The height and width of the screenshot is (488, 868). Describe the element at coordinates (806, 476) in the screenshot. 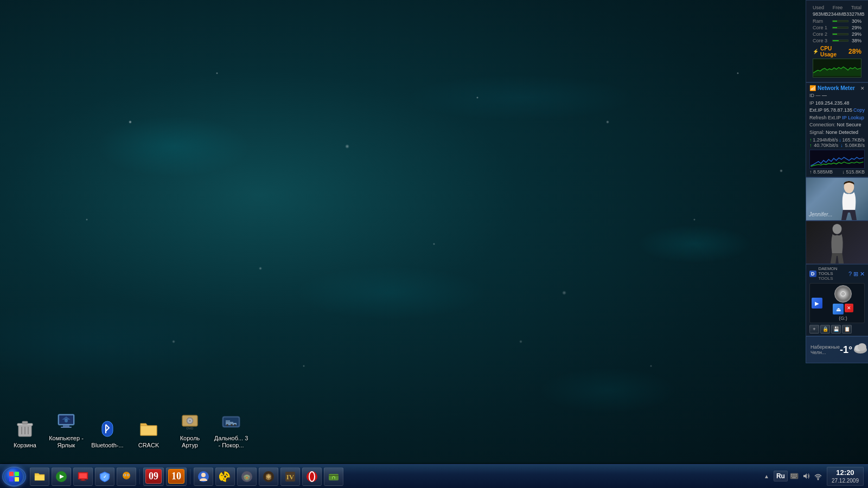

I see `volume-icon-btn` at that location.